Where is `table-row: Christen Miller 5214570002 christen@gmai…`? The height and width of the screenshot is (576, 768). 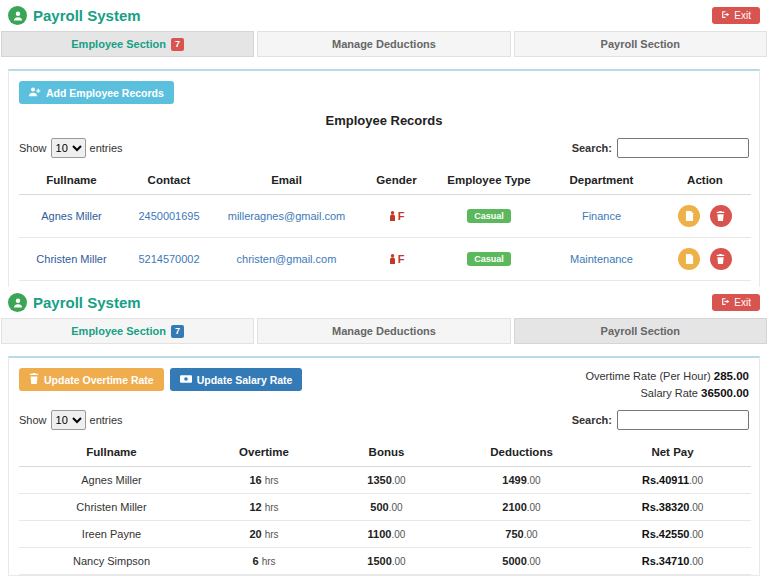
table-row: Christen Miller 5214570002 christen@gmai… is located at coordinates (385, 260).